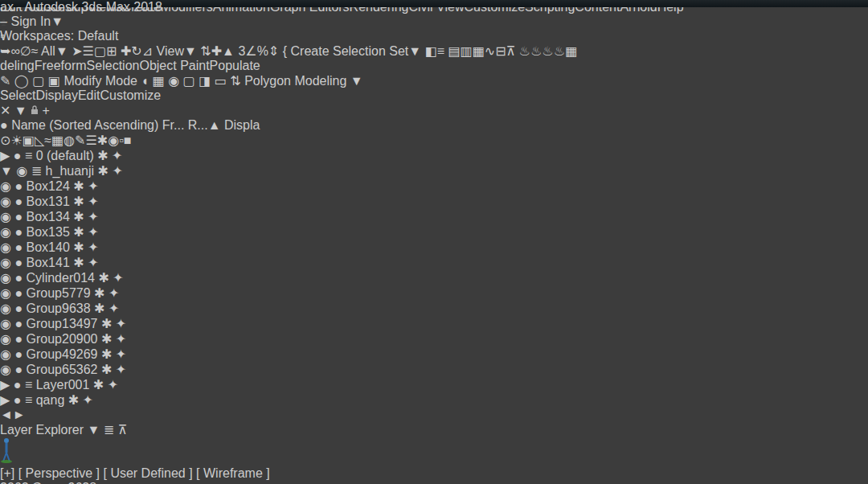 The width and height of the screenshot is (868, 484). What do you see at coordinates (61, 66) in the screenshot?
I see `tab-freeform: Freeform` at bounding box center [61, 66].